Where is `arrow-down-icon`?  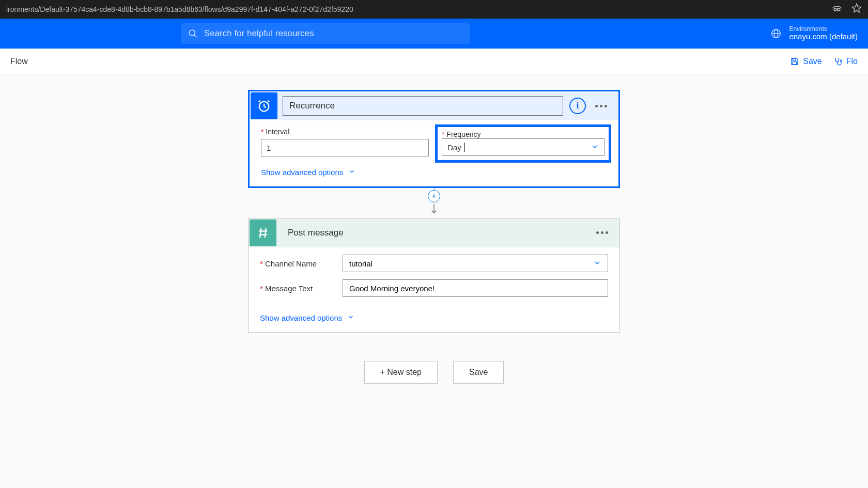
arrow-down-icon is located at coordinates (434, 210).